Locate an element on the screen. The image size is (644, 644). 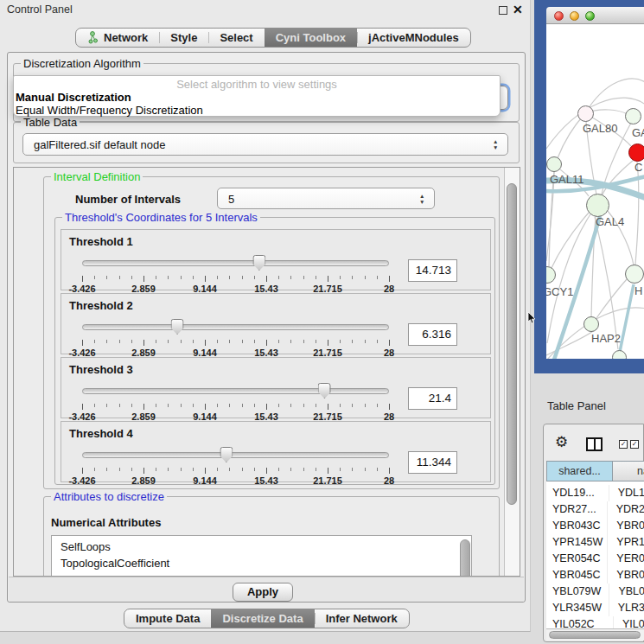
network-node-label: H is located at coordinates (638, 290).